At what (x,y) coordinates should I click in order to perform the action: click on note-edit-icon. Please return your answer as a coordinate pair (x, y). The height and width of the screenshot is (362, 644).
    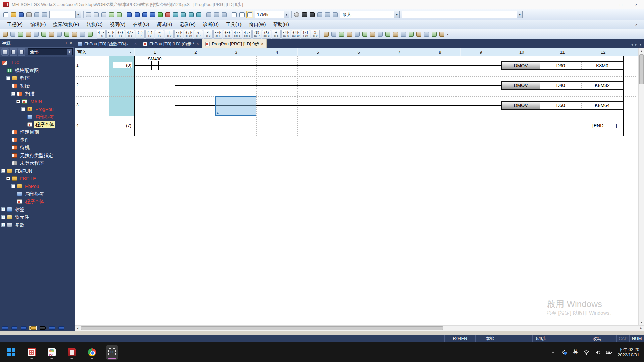
    Looking at the image, I should click on (419, 34).